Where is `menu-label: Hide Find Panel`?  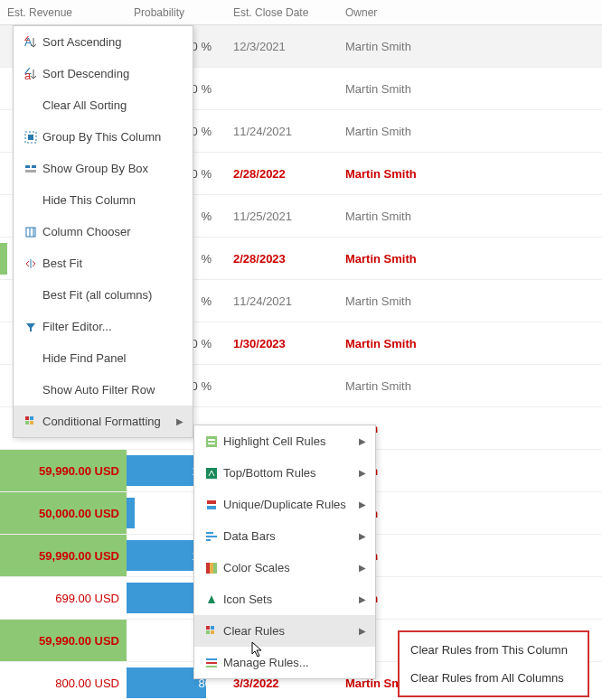 menu-label: Hide Find Panel is located at coordinates (85, 358).